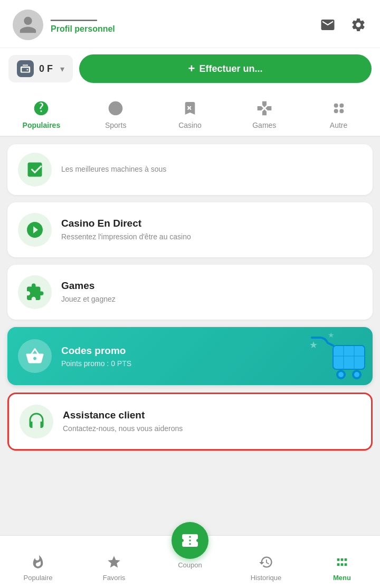  I want to click on tab-casino: Casino, so click(190, 114).